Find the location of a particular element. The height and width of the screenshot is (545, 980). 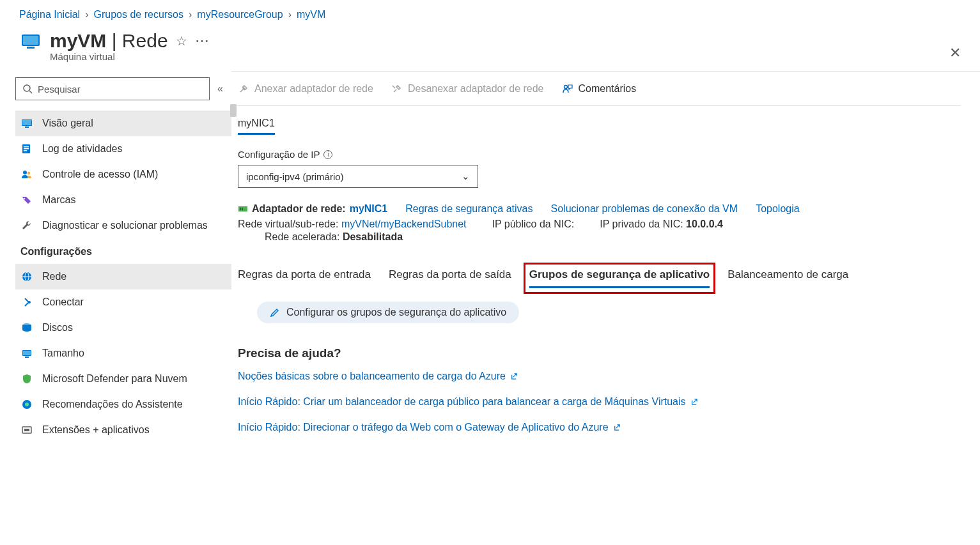

sidebar-item-label: Visão geral is located at coordinates (68, 123).